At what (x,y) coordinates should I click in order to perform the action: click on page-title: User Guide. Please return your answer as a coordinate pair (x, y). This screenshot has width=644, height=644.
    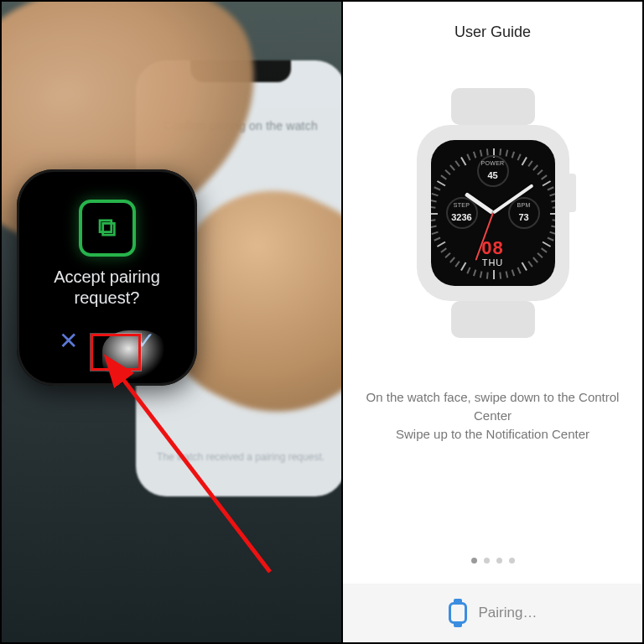
    Looking at the image, I should click on (493, 32).